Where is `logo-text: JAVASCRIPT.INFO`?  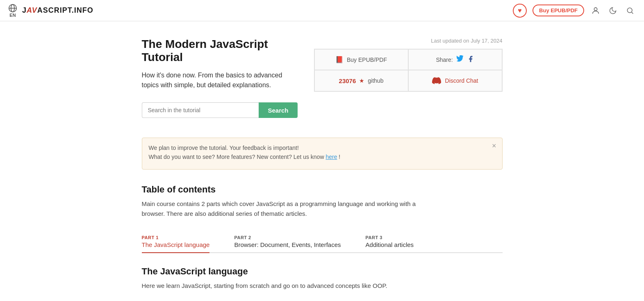 logo-text: JAVASCRIPT.INFO is located at coordinates (58, 10).